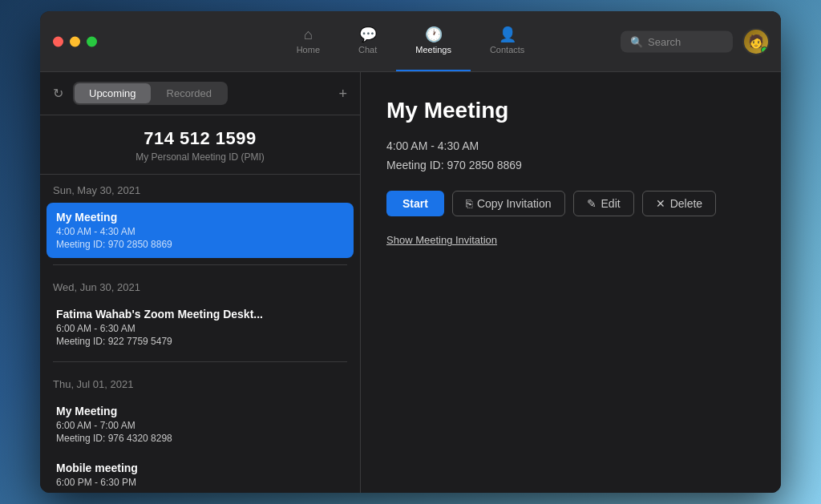  Describe the element at coordinates (189, 93) in the screenshot. I see `recorded-tab: Recorded` at that location.